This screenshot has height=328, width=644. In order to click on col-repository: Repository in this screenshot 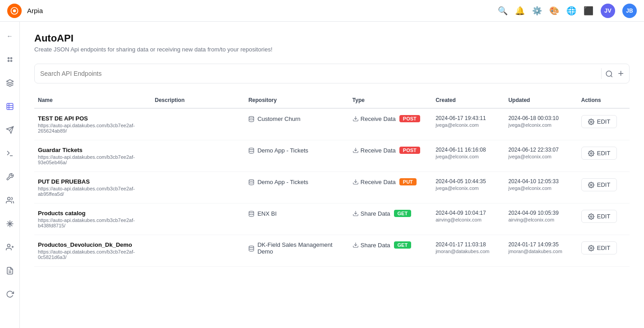, I will do `click(297, 100)`.